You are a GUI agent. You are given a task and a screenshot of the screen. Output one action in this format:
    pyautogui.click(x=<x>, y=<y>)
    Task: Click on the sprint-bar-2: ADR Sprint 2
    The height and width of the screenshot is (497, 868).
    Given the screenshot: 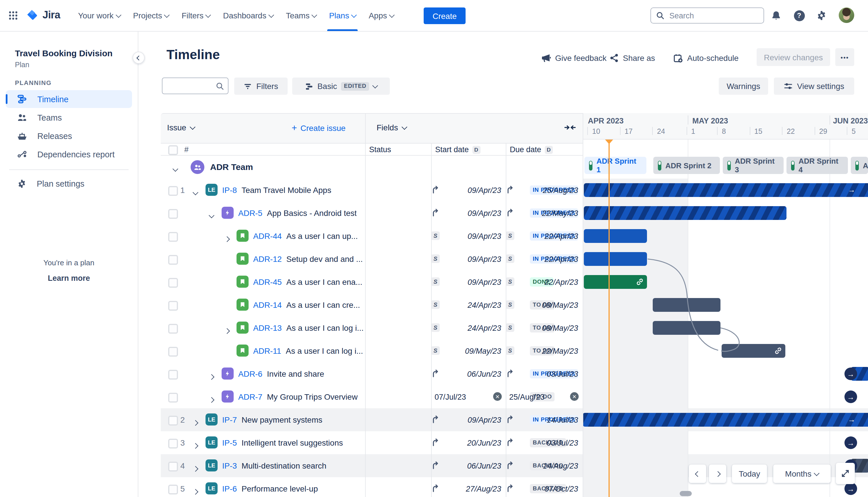 What is the action you would take?
    pyautogui.click(x=686, y=165)
    